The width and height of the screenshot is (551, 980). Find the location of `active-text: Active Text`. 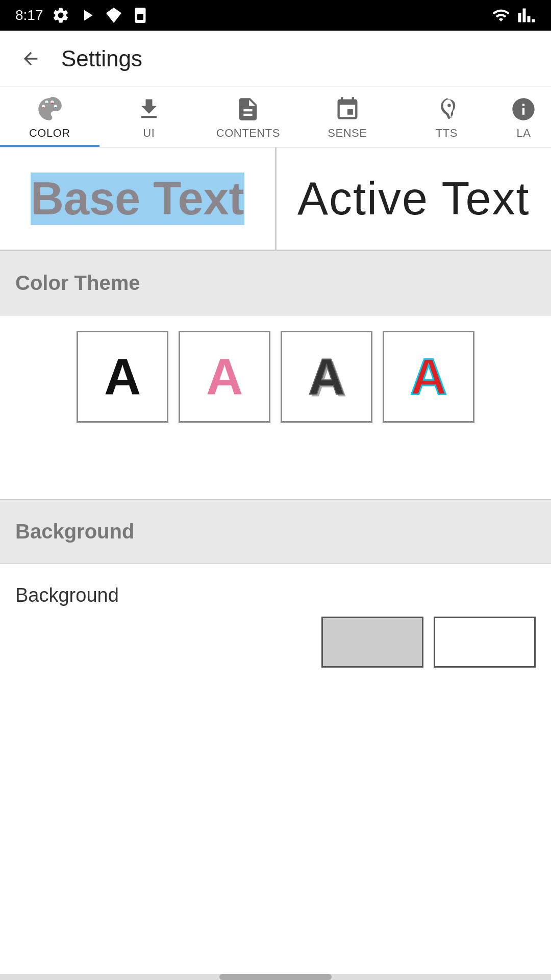

active-text: Active Text is located at coordinates (414, 199).